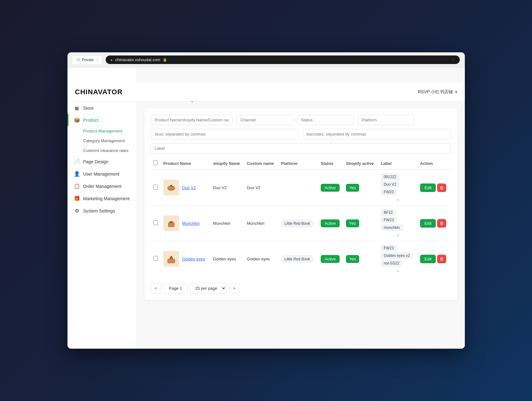 Image resolution: width=532 pixels, height=401 pixels. Describe the element at coordinates (331, 223) in the screenshot. I see `row-2-status: Active` at that location.